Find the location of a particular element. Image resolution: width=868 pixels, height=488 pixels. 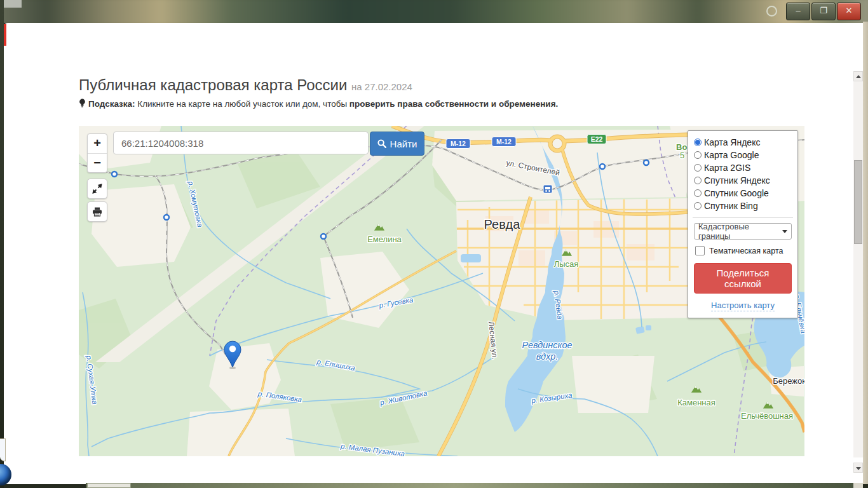

map-label: Бережок is located at coordinates (789, 381).